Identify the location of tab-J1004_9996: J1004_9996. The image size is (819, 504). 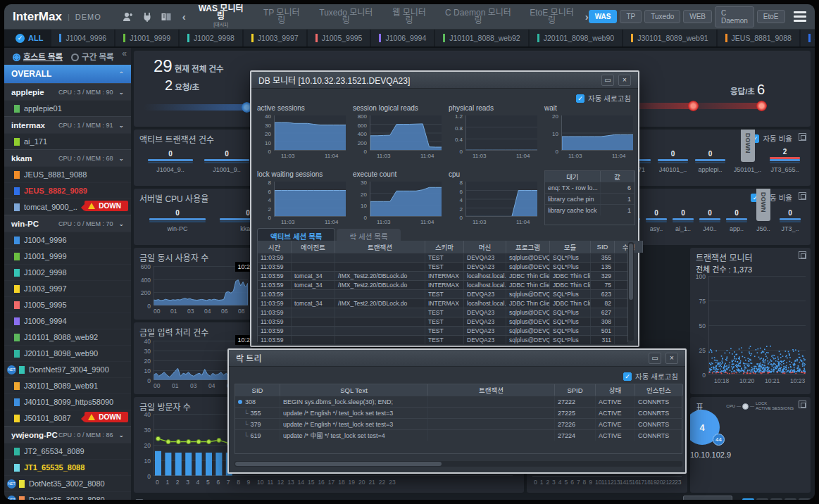
(83, 38).